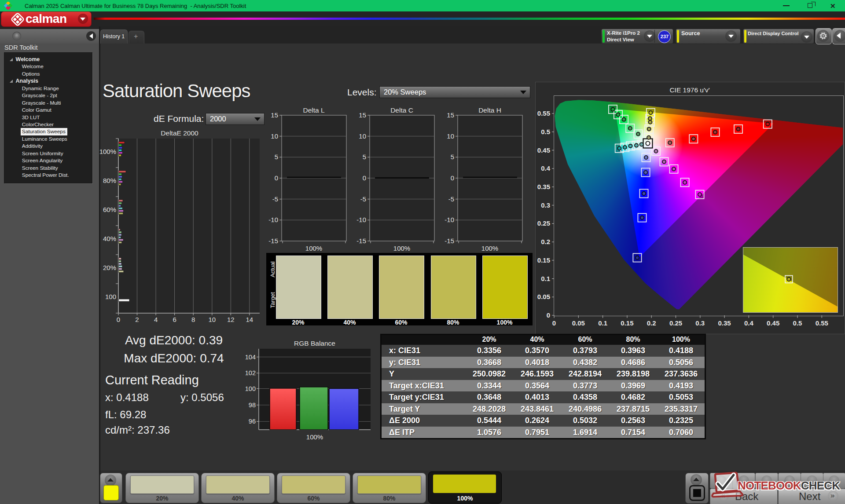 Image resolution: width=845 pixels, height=504 pixels. What do you see at coordinates (193, 319) in the screenshot?
I see `svg-text: 8` at bounding box center [193, 319].